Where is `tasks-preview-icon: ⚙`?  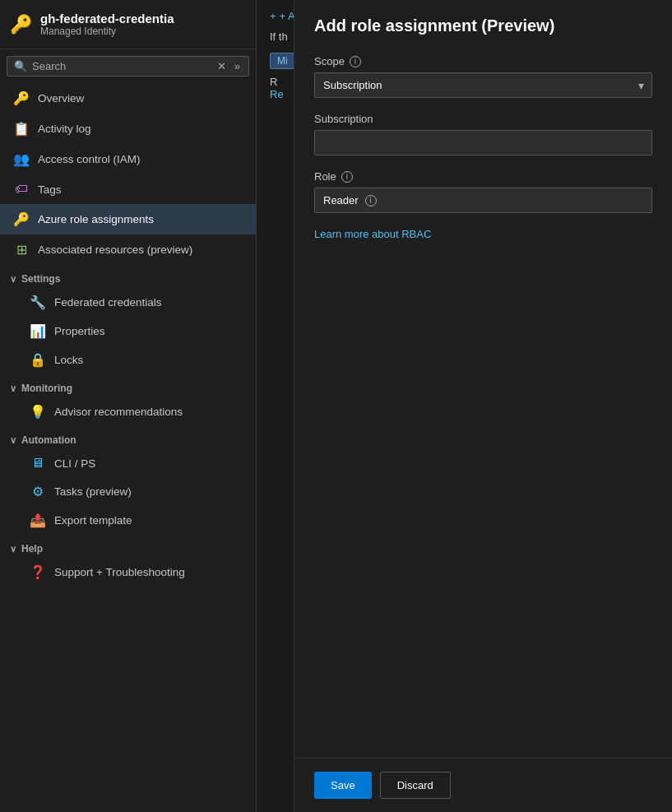 tasks-preview-icon: ⚙ is located at coordinates (38, 492).